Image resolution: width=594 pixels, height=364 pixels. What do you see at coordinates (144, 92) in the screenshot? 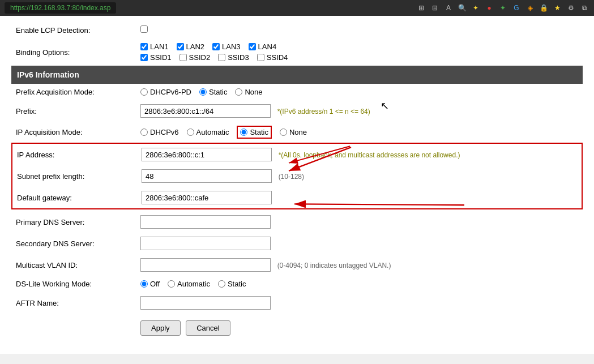
I see `dhcpv6pd-radio` at bounding box center [144, 92].